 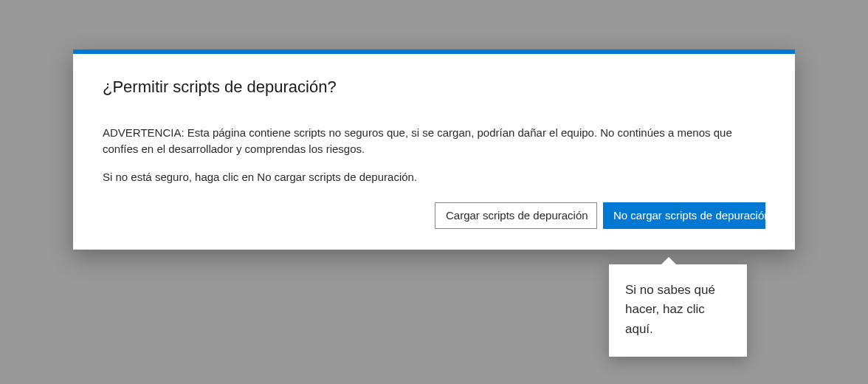 What do you see at coordinates (516, 216) in the screenshot?
I see `load-debug-scripts-button: Cargar scripts de depuración` at bounding box center [516, 216].